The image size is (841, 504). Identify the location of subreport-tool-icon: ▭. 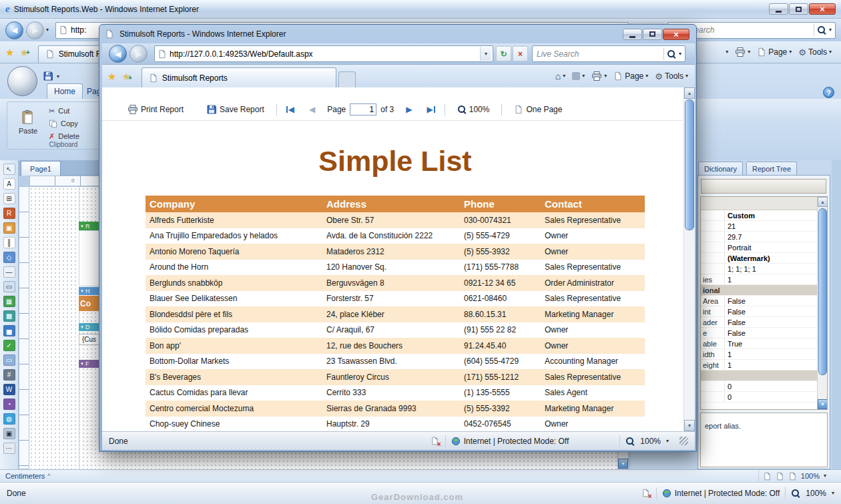
(9, 360).